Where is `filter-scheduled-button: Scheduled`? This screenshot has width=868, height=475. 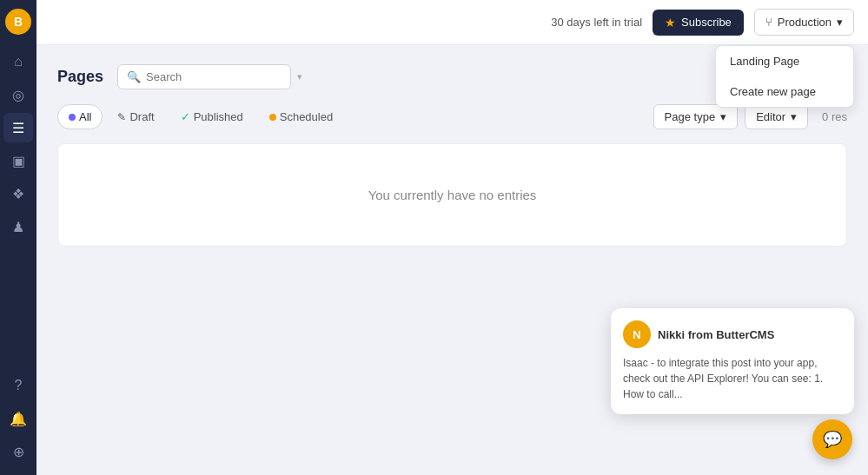
filter-scheduled-button: Scheduled is located at coordinates (301, 116).